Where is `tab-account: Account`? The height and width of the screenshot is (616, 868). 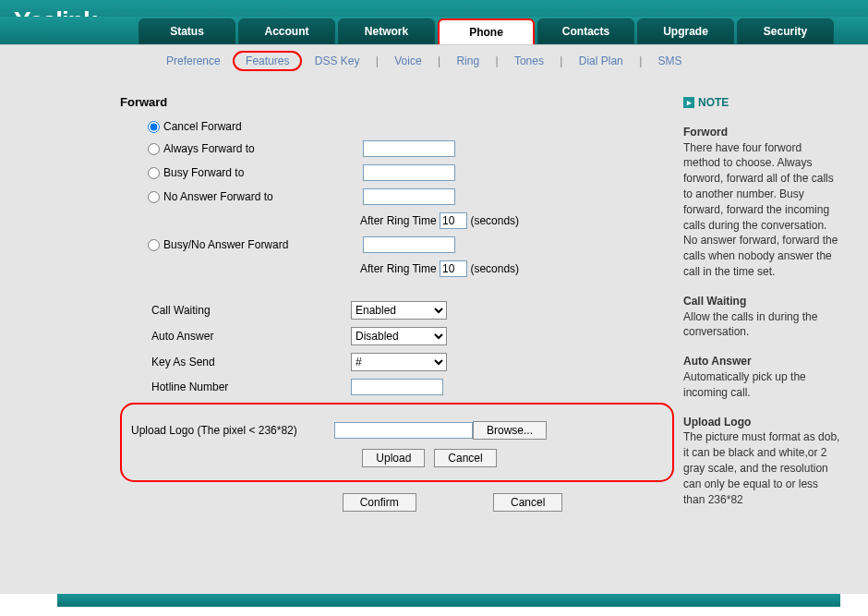 tab-account: Account is located at coordinates (286, 31).